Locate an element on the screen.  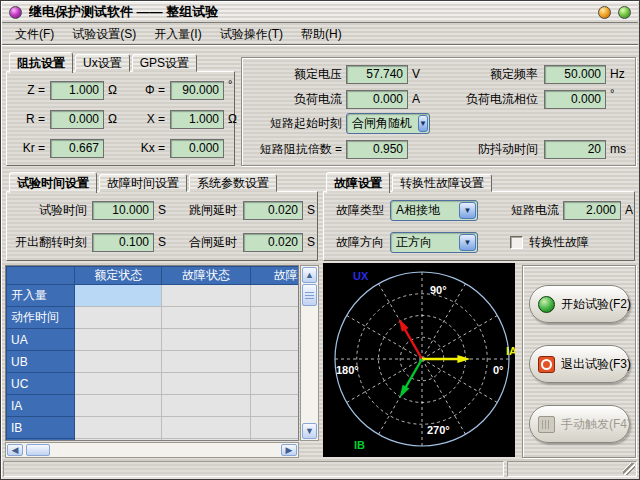
load-current-label: 负荷电流 is located at coordinates (292, 100).